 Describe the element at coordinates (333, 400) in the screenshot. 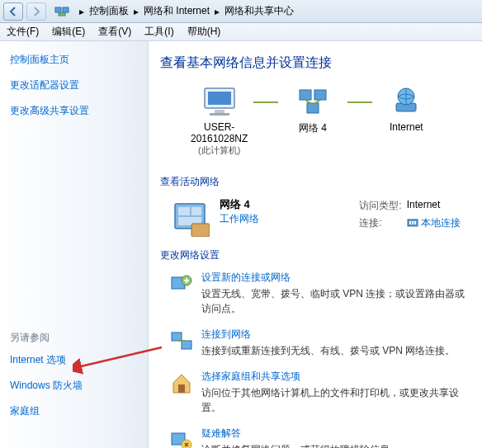

I see `homegroup-sharing-desc: 访问位于其他网络计算机上的文件和打印机，或更改共享设置。` at that location.